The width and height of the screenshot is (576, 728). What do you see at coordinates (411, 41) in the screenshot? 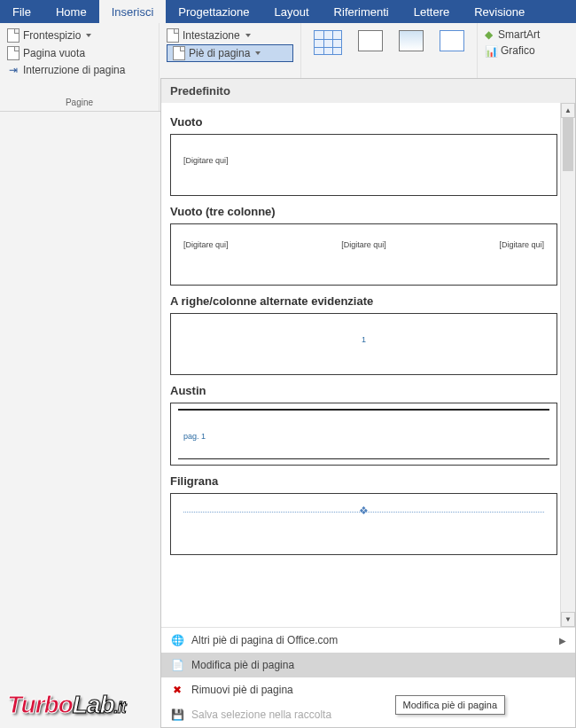
I see `online-picture-icon` at bounding box center [411, 41].